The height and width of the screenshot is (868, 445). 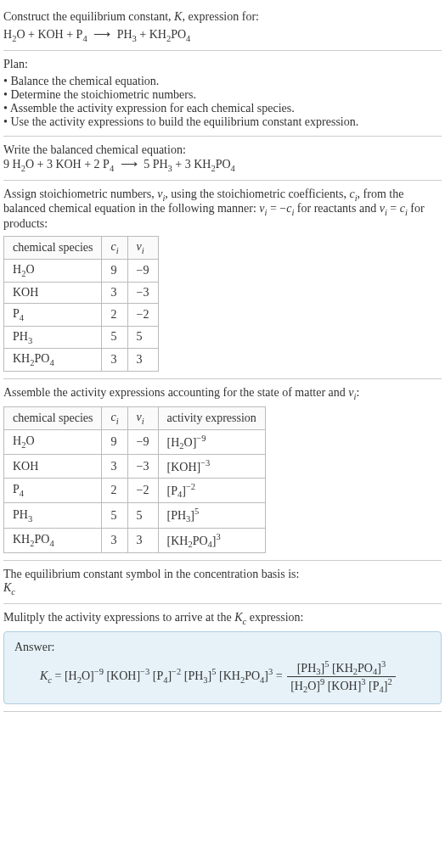 What do you see at coordinates (211, 490) in the screenshot?
I see `cell-activity: [P4]−2` at bounding box center [211, 490].